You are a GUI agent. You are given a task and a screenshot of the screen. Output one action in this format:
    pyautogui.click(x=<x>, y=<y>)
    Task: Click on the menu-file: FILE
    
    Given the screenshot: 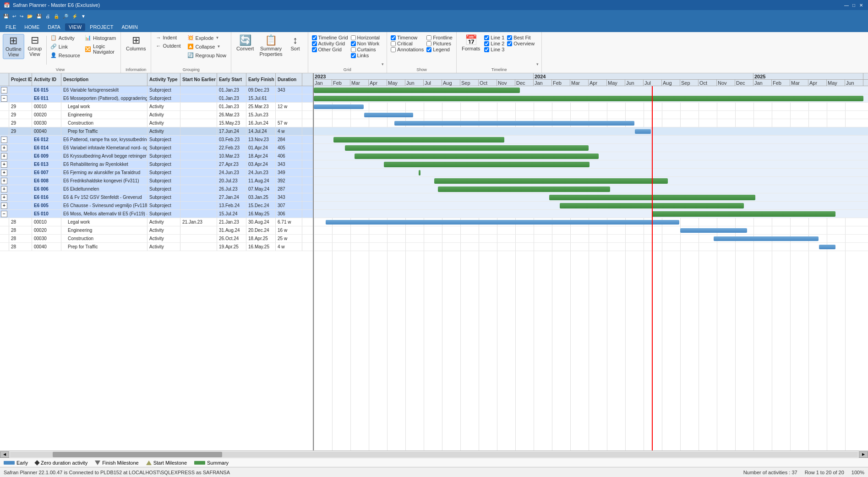 What is the action you would take?
    pyautogui.click(x=11, y=27)
    